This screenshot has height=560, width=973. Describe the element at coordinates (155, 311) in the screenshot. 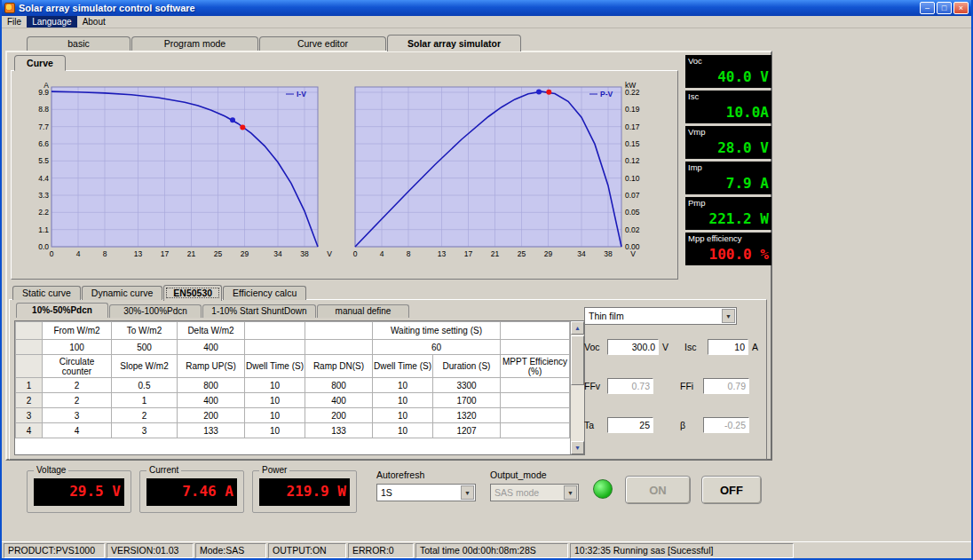

I see `subtab-30-100-pdcn: 30%-100%Pdcn` at that location.